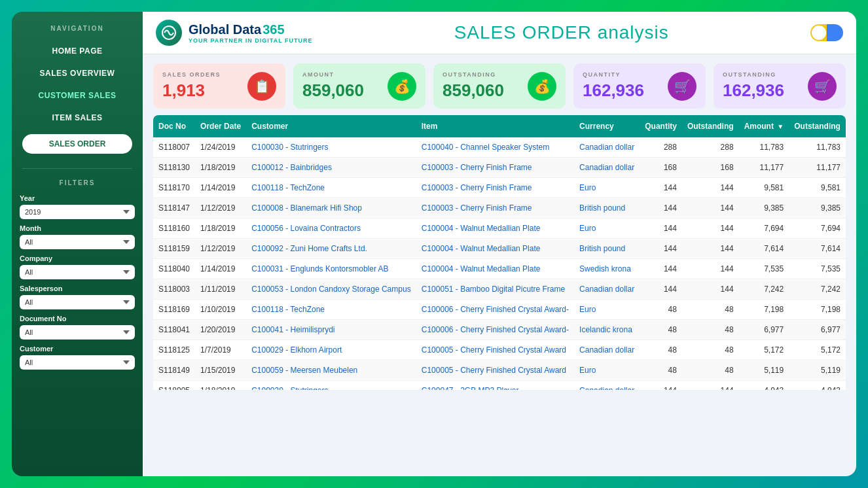  I want to click on table-cell: 5,119, so click(765, 370).